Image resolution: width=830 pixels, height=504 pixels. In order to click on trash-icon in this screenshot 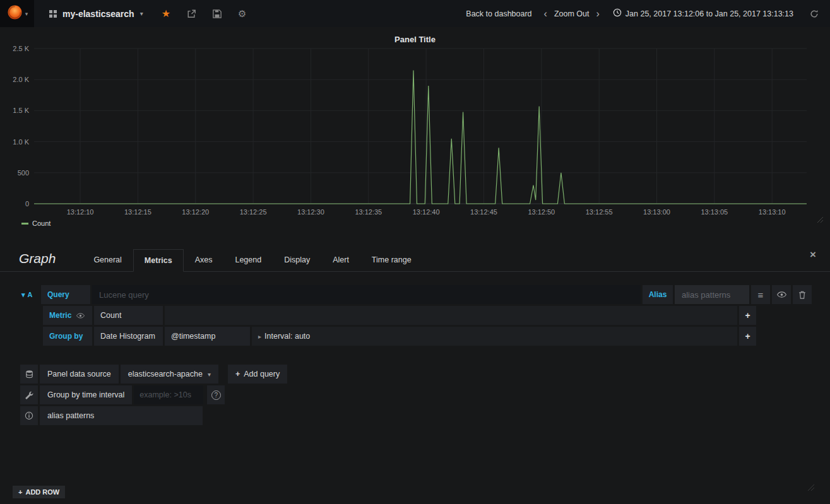, I will do `click(802, 295)`.